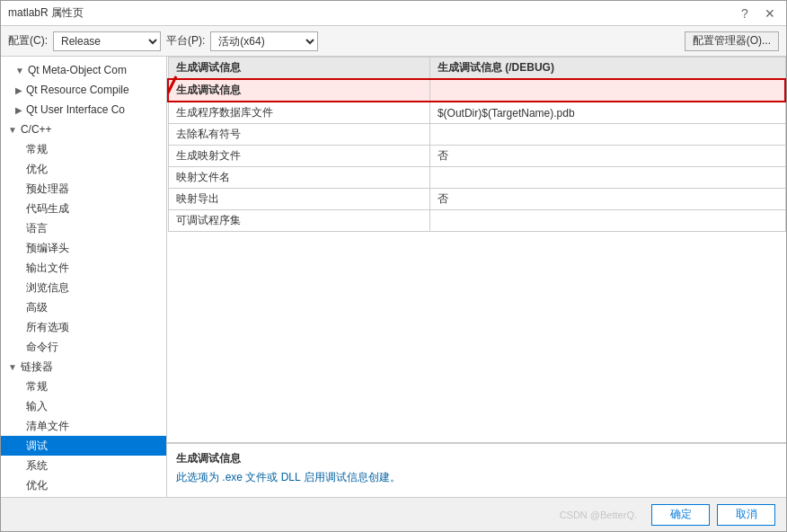 The height and width of the screenshot is (532, 787). I want to click on sidebar-item-cpp-output: 输出文件, so click(84, 268).